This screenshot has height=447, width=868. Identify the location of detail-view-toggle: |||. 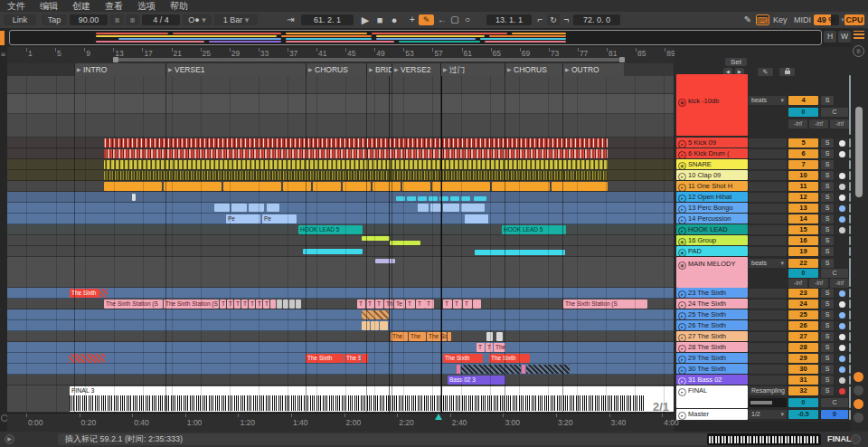
(859, 51).